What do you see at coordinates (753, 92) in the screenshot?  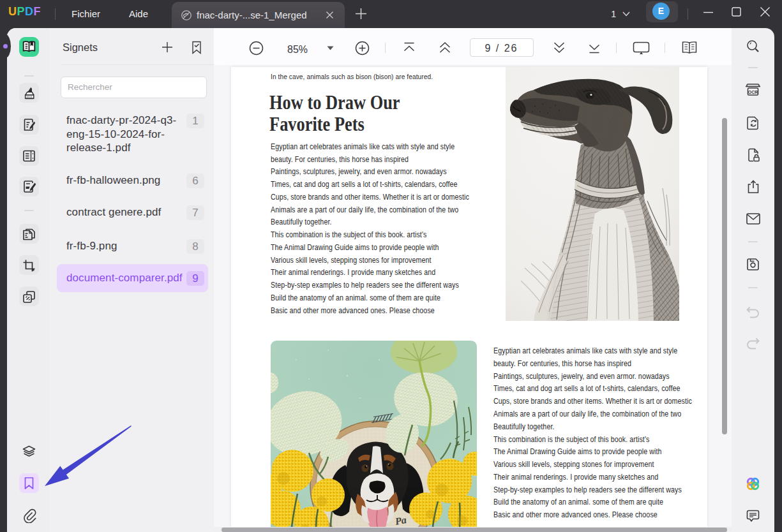 I see `svg-text: OCR` at bounding box center [753, 92].